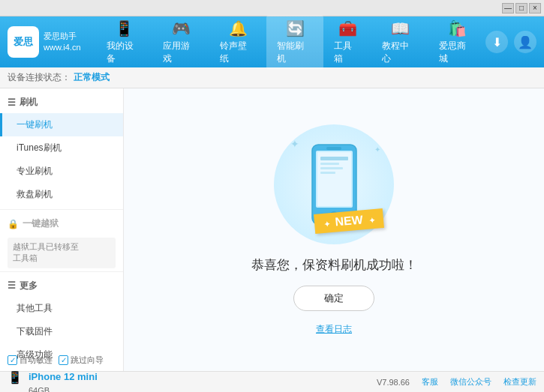  Describe the element at coordinates (458, 28) in the screenshot. I see `shop-icon: 🛍️` at that location.